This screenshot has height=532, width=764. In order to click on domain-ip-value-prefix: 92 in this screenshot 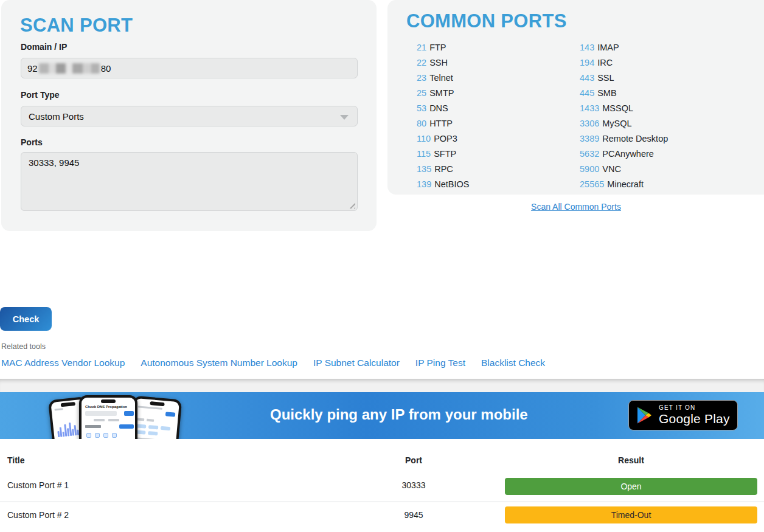, I will do `click(33, 68)`.